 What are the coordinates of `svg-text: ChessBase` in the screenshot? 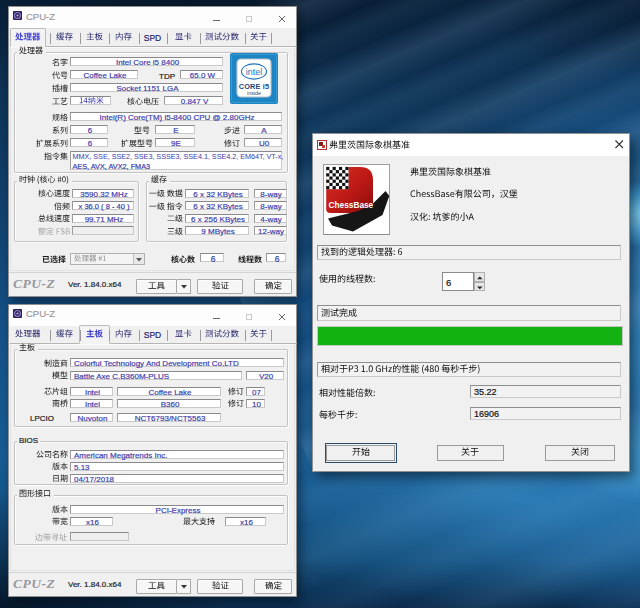 It's located at (350, 205).